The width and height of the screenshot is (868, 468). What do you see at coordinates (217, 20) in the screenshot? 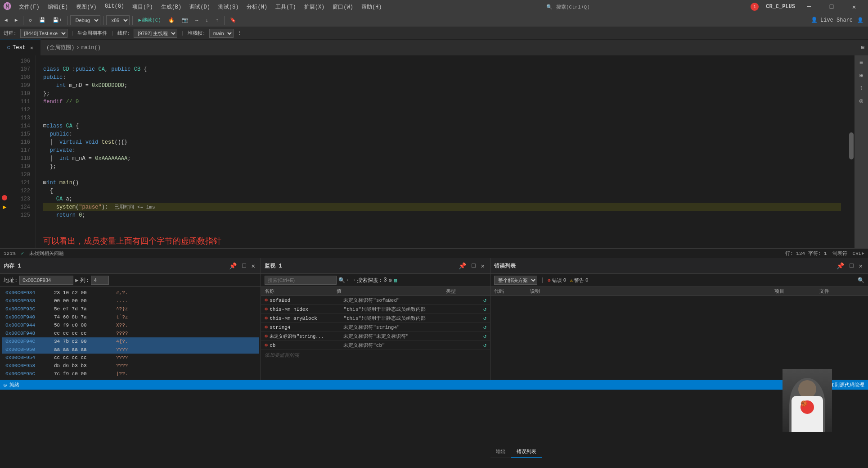
I see `stepout-button: ↑` at bounding box center [217, 20].